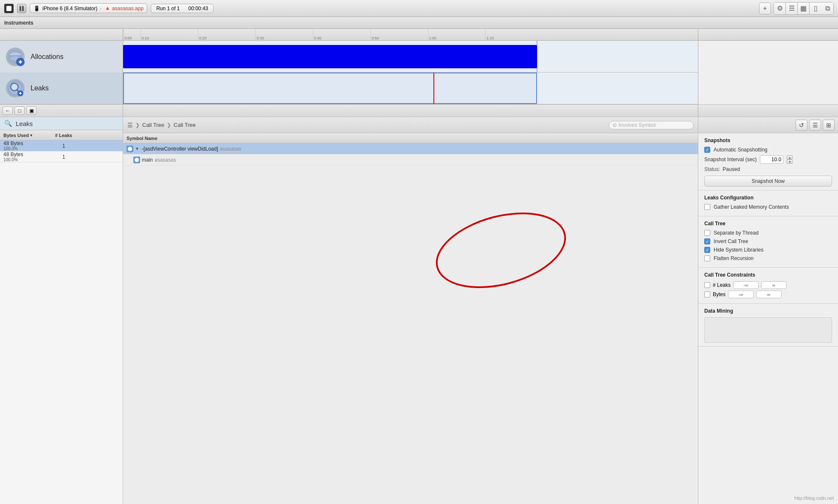  What do you see at coordinates (804, 8) in the screenshot?
I see `columns-view-button: ▦` at bounding box center [804, 8].